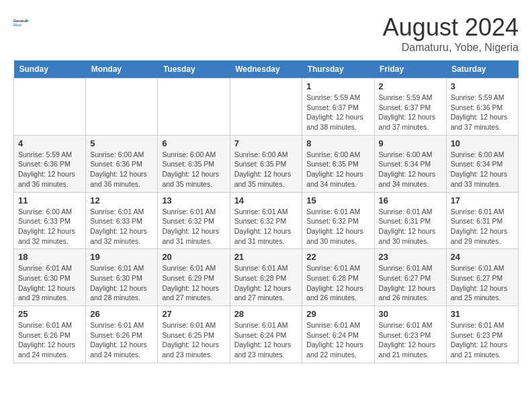 The height and width of the screenshot is (411, 532). Describe the element at coordinates (410, 314) in the screenshot. I see `day-number: 30` at that location.